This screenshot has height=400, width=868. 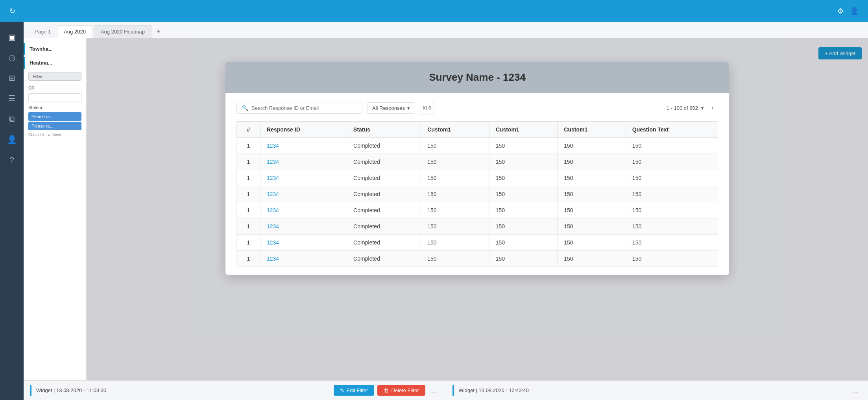 I want to click on q3-input, so click(x=55, y=98).